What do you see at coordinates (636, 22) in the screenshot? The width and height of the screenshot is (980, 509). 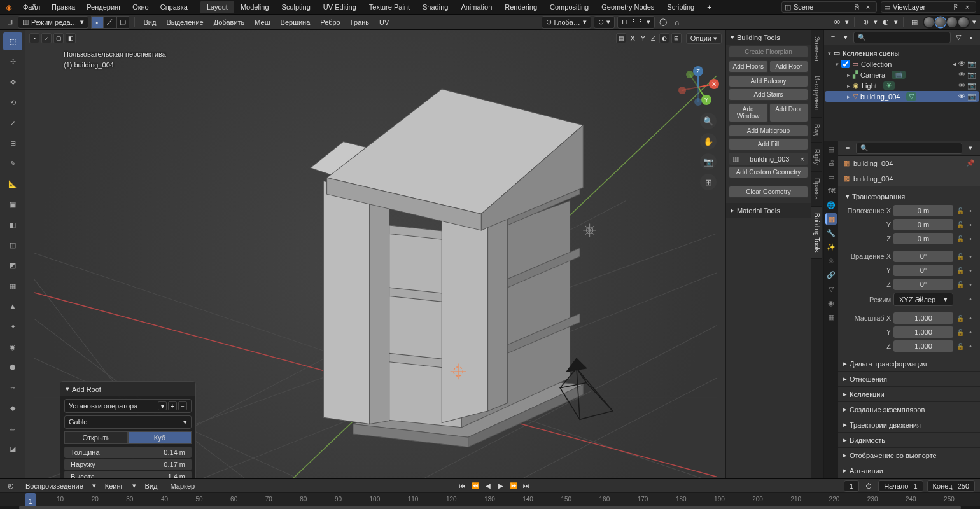 I see `snap-dropdown: ⊓⋮⋮▾` at bounding box center [636, 22].